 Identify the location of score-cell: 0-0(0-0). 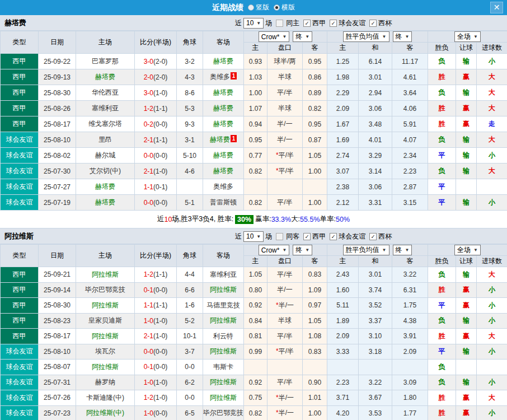
(156, 352).